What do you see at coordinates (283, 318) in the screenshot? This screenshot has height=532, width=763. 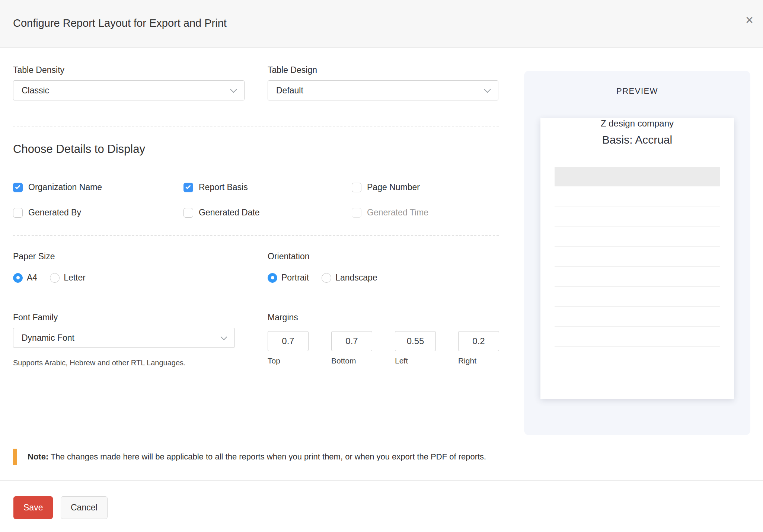 I see `margins-label: Margins` at bounding box center [283, 318].